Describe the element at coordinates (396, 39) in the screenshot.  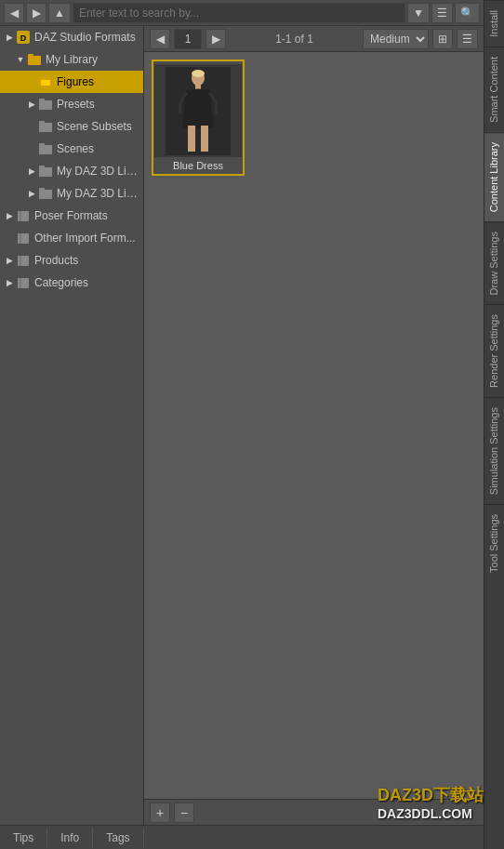
I see `view-size-select: Medium Small Large` at that location.